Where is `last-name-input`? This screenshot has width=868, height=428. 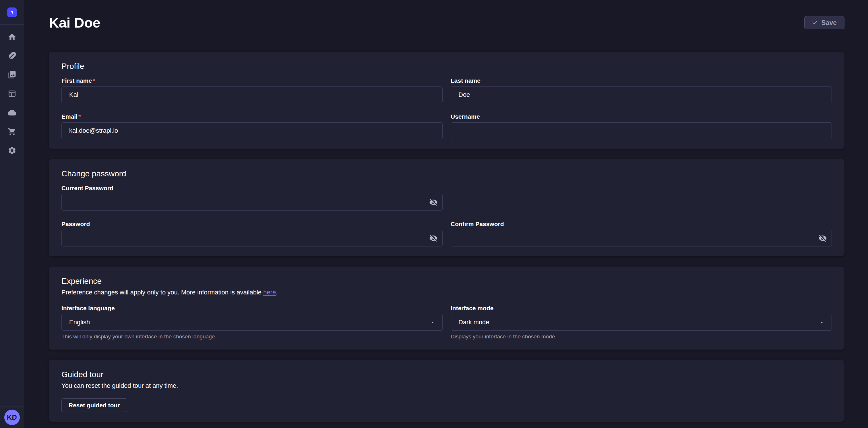
last-name-input is located at coordinates (641, 95).